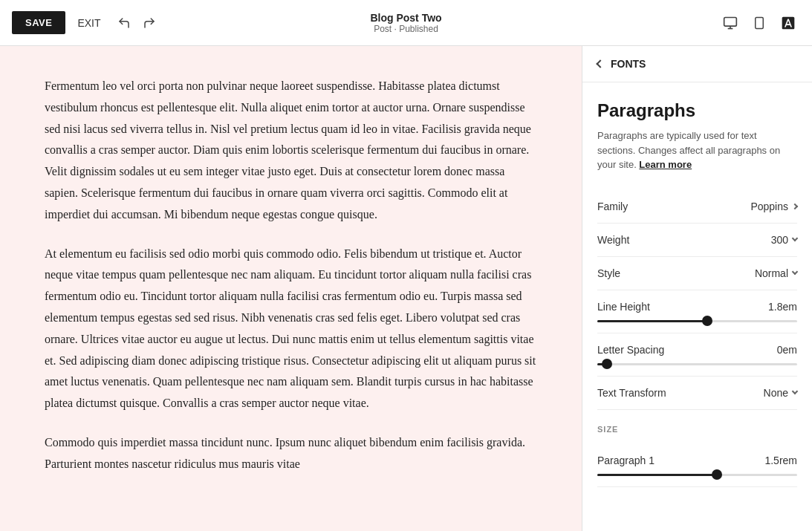  Describe the element at coordinates (774, 206) in the screenshot. I see `family-value-control: Poppins` at that location.